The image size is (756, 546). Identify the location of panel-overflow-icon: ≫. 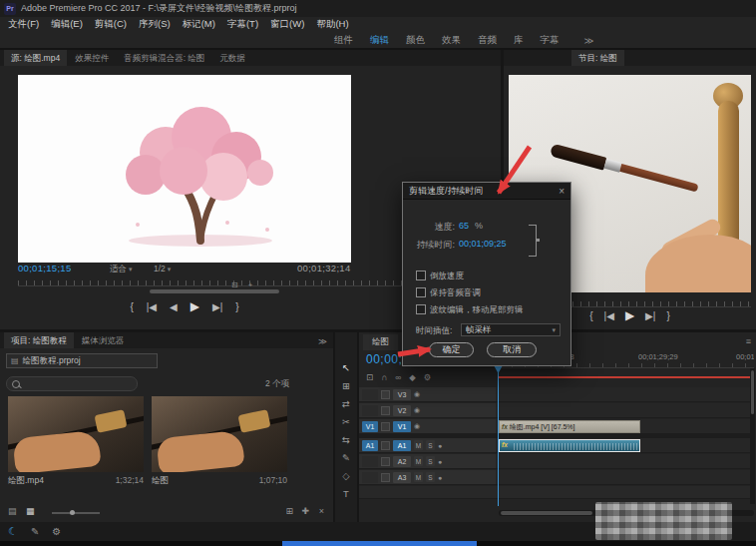
(323, 341).